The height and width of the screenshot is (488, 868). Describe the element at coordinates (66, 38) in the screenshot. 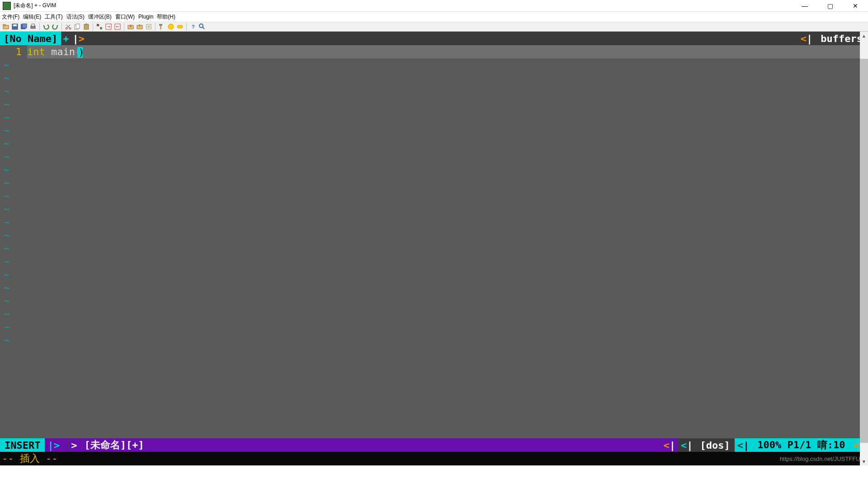

I see `tab-modified-indicator: +` at that location.